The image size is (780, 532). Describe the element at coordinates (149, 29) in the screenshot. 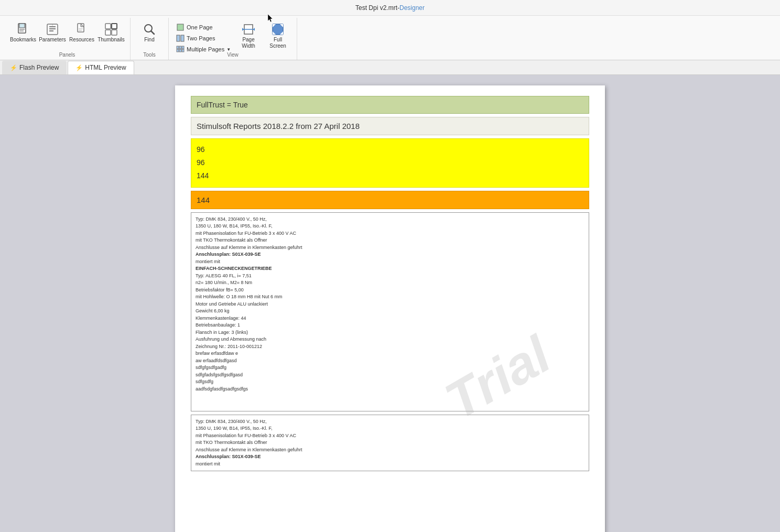

I see `find-icon` at that location.